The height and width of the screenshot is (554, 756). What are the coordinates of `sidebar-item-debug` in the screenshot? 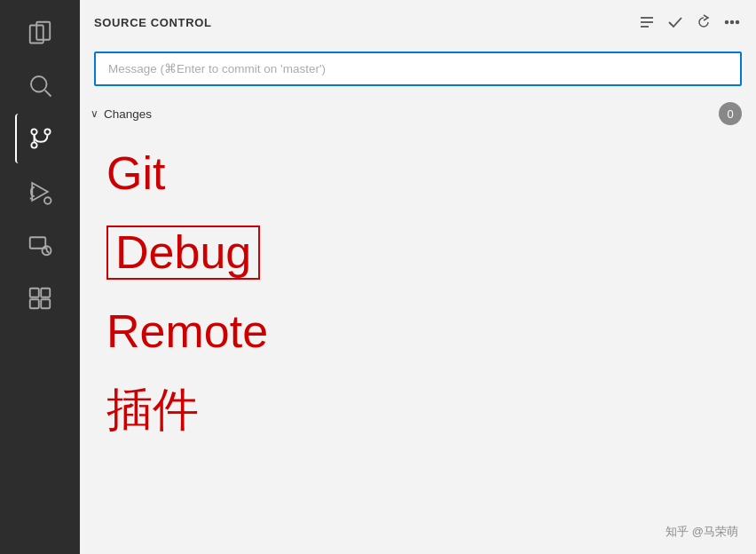 It's located at (40, 192).